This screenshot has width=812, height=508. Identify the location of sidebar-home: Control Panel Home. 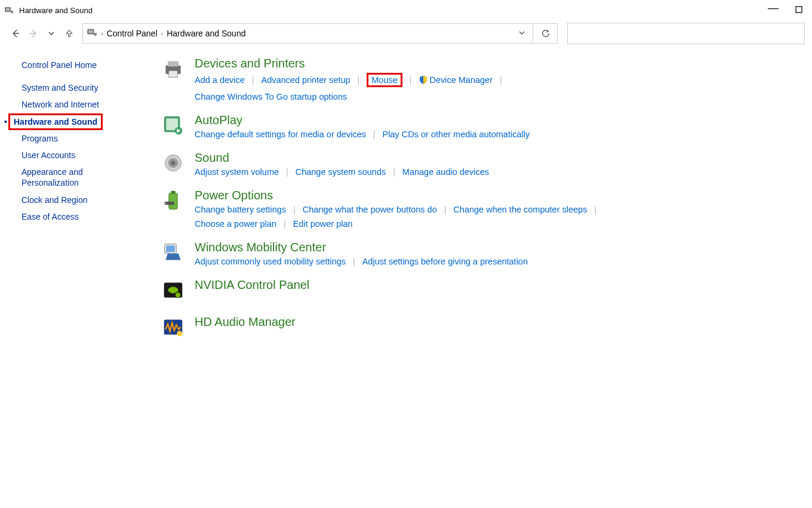
(78, 65).